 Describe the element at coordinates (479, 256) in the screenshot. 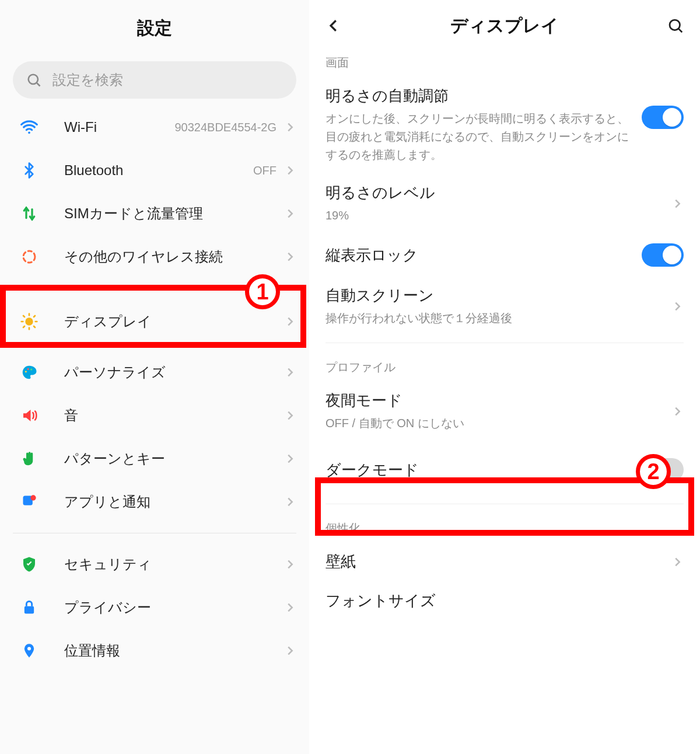

I see `item-title: 縦表示ロック` at that location.